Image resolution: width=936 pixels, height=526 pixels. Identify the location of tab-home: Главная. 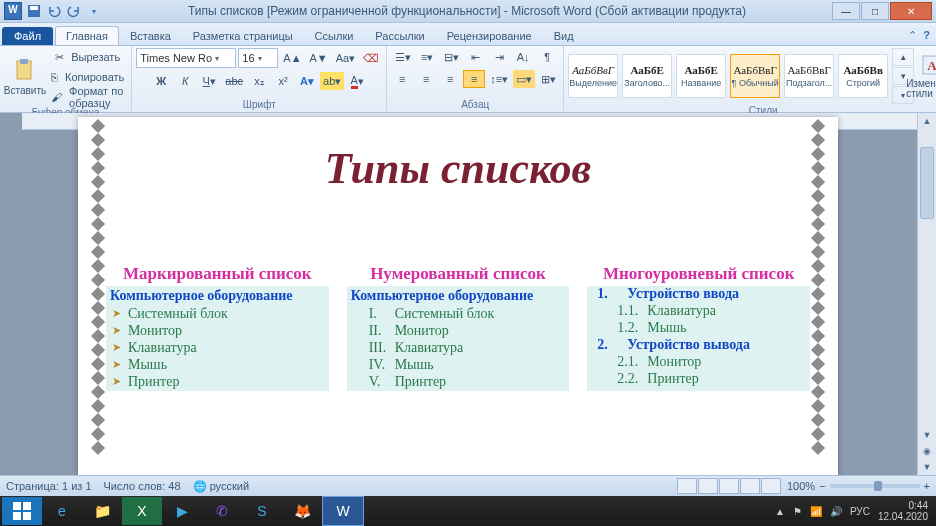
(87, 36).